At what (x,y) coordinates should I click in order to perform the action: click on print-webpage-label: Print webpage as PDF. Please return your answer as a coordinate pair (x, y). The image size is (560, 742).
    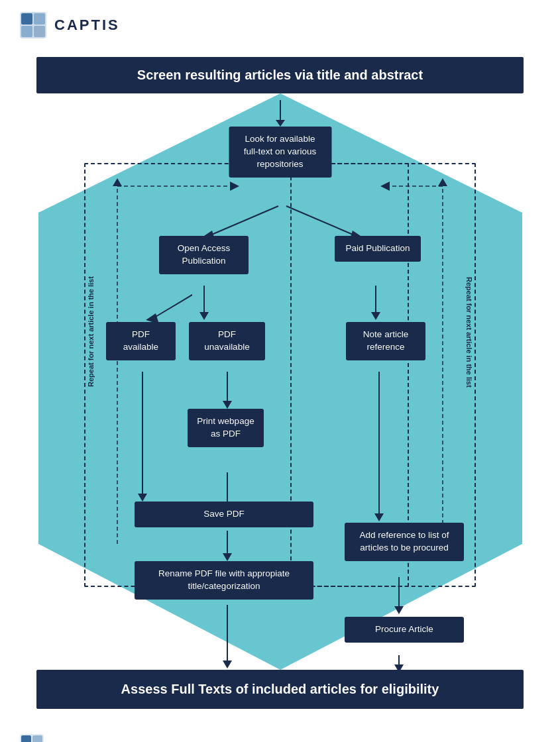
    Looking at the image, I should click on (225, 428).